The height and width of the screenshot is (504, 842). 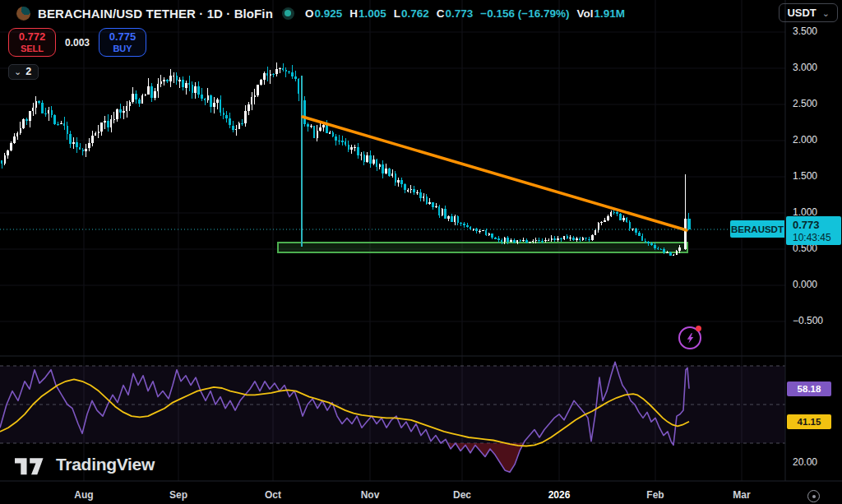 I want to click on time-axis-label: Oct, so click(x=273, y=495).